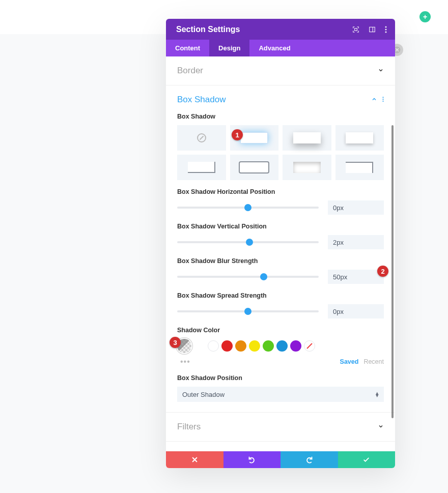  I want to click on vertical-position-slider, so click(248, 242).